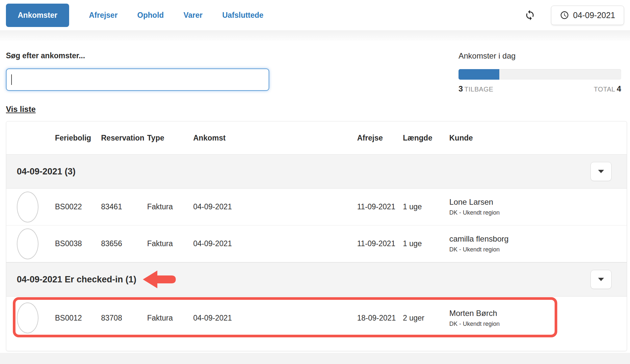  Describe the element at coordinates (150, 15) in the screenshot. I see `tab-ophold: Ophold` at that location.